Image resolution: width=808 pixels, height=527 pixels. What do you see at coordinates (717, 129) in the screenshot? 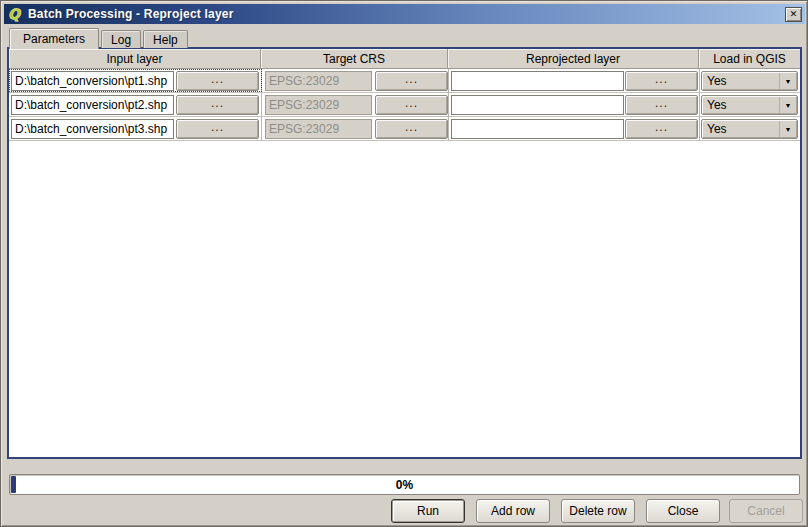
I see `load-in-qgis-value-3: Yes` at bounding box center [717, 129].